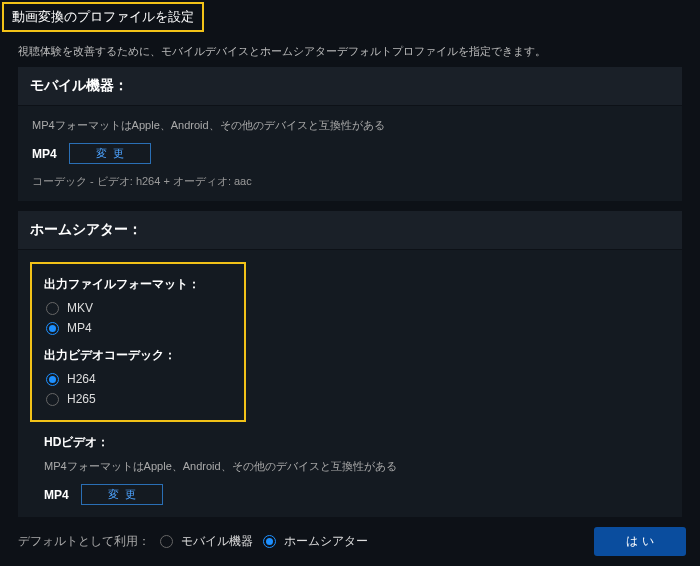 This screenshot has width=700, height=566. Describe the element at coordinates (84, 542) in the screenshot. I see `default-use-label: デフォルトとして利用：` at that location.